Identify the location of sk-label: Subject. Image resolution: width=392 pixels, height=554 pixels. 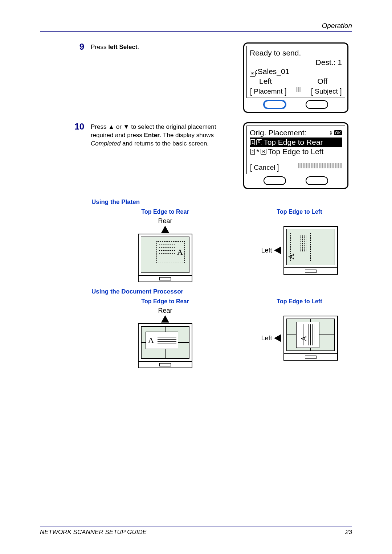
(326, 91).